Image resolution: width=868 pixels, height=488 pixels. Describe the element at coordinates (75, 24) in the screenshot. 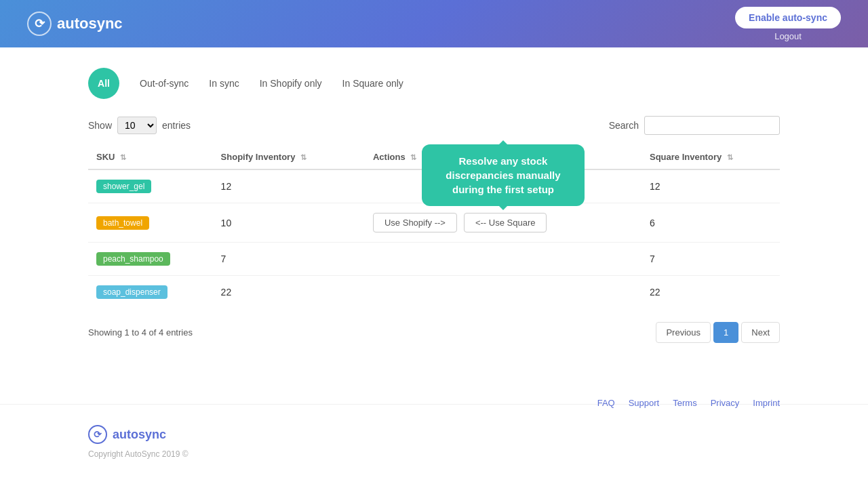

I see `logo: ⟳ autosync` at that location.